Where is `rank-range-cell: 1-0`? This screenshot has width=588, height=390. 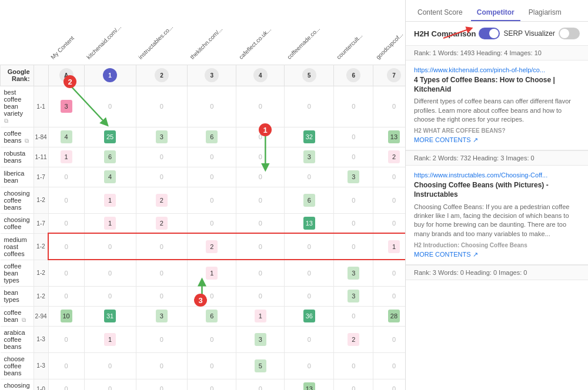
rank-range-cell: 1-0 is located at coordinates (41, 384).